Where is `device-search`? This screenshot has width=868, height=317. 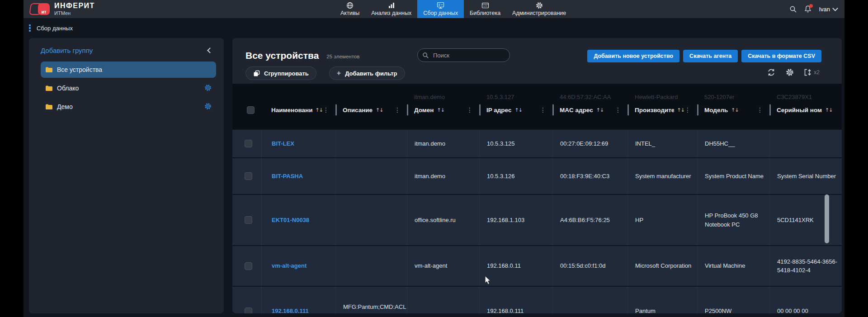 device-search is located at coordinates (464, 55).